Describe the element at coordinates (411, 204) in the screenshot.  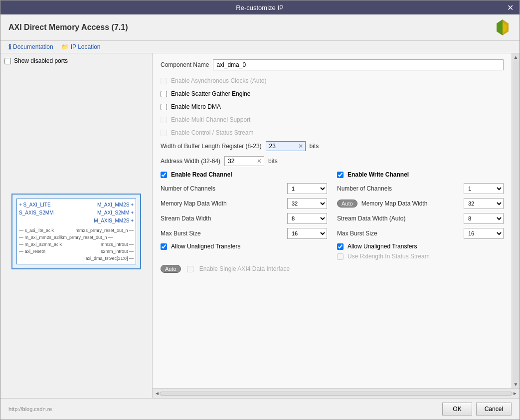
I see `write-mm-width-label: Memory Map Data Width` at that location.